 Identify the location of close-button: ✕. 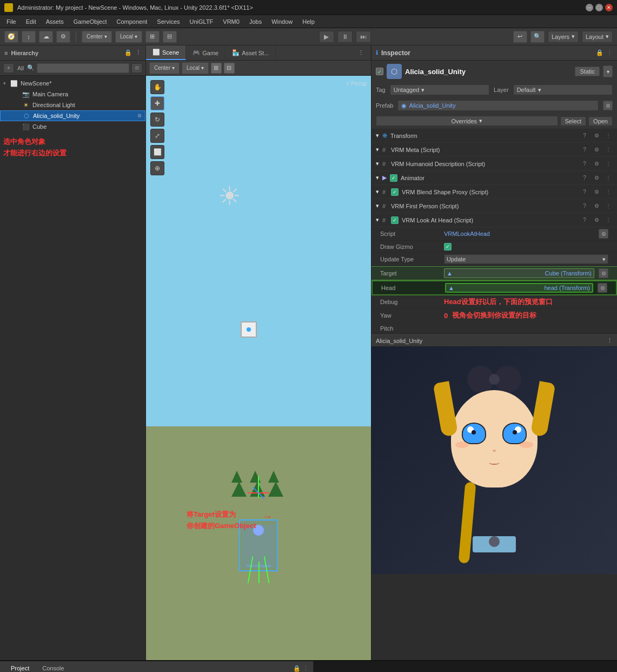
(609, 8).